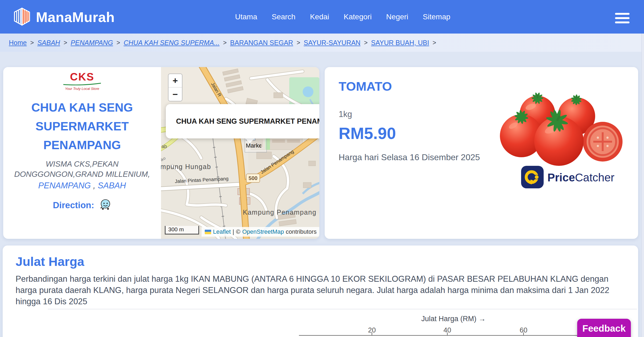 This screenshot has width=644, height=337. I want to click on map-attribution: Leaflet | © OpenStreetMap contributors, so click(260, 232).